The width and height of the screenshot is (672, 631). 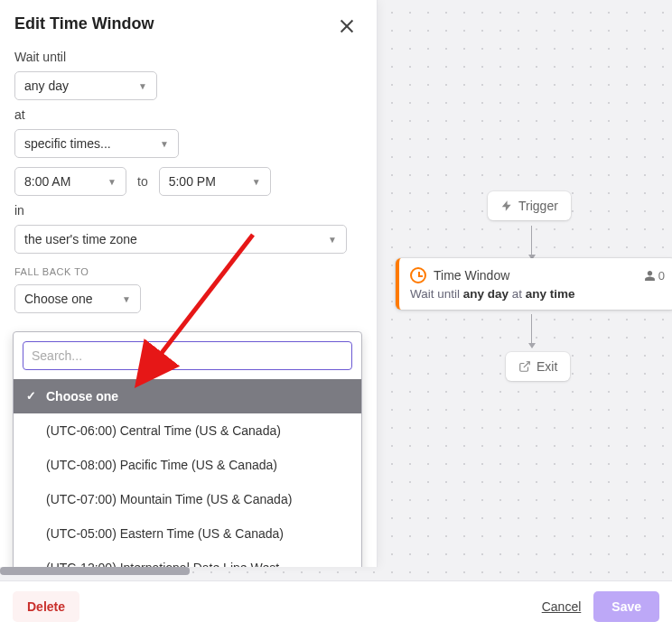 What do you see at coordinates (78, 299) in the screenshot?
I see `fallback-select: Choose one ▼` at bounding box center [78, 299].